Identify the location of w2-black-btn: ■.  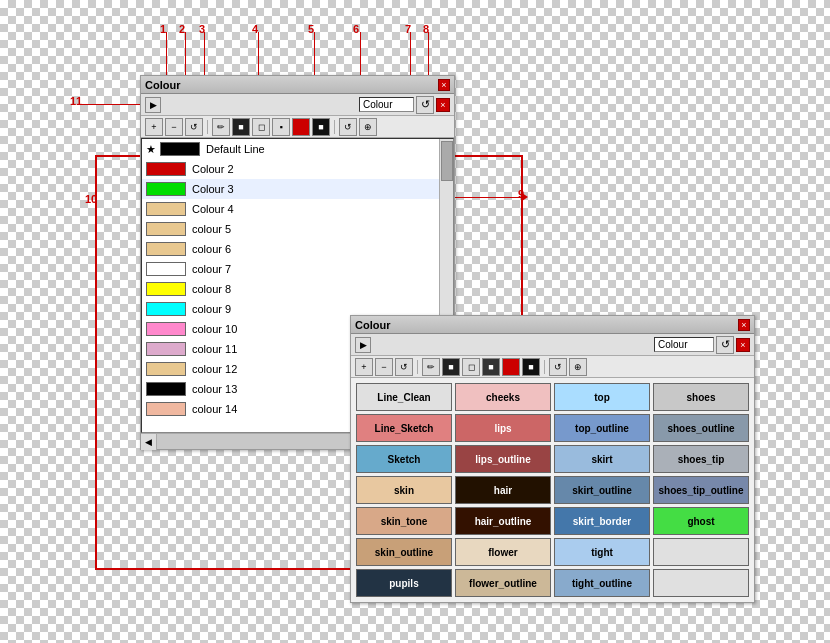
(531, 367).